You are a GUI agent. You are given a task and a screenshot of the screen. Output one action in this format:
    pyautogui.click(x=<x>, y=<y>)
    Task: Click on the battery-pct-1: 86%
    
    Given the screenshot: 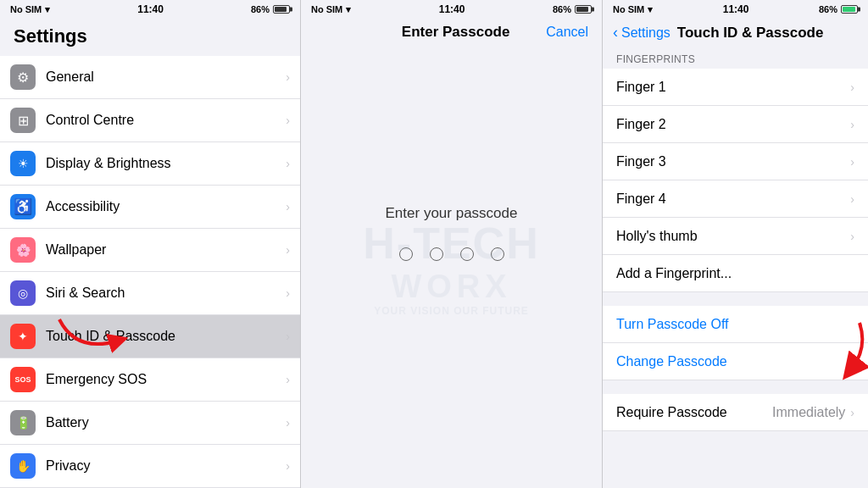 What is the action you would take?
    pyautogui.click(x=260, y=9)
    